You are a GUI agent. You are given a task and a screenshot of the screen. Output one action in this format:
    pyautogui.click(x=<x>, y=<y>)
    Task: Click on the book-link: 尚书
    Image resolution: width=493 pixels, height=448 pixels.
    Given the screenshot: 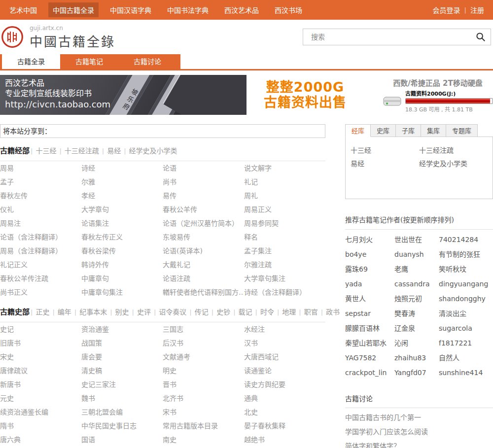 What is the action you would take?
    pyautogui.click(x=203, y=182)
    